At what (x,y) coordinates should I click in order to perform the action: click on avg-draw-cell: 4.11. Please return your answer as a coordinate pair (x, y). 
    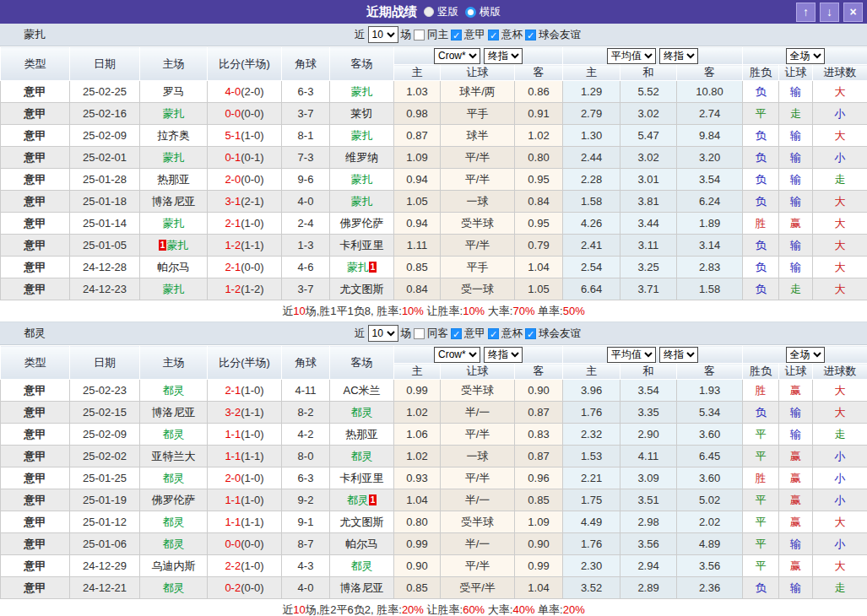
    Looking at the image, I should click on (648, 457).